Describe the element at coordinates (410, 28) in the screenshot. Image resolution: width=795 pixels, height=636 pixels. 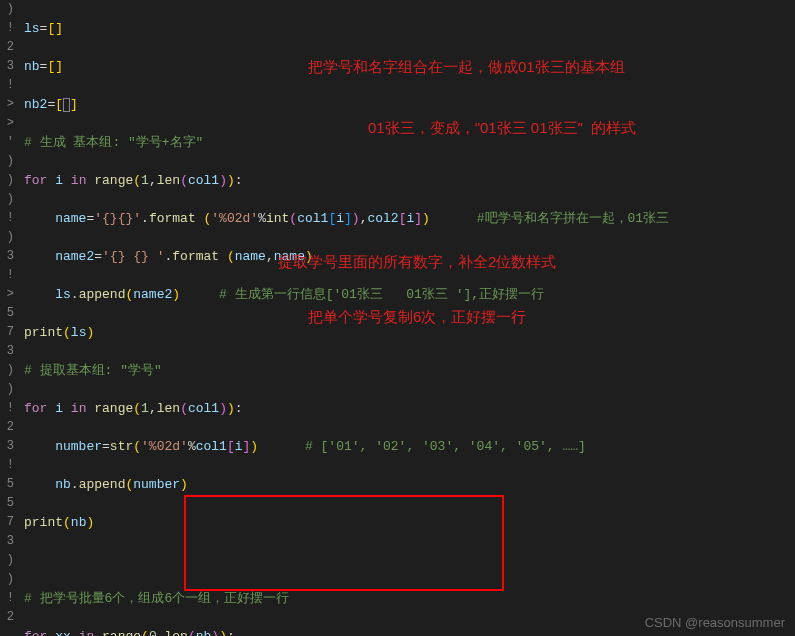
I see `code-line: ls=[]` at that location.